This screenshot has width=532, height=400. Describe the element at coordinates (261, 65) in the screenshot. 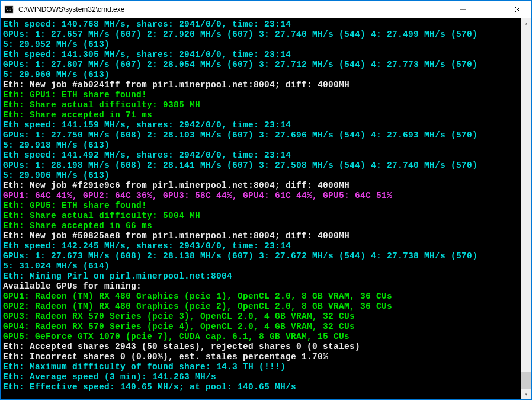

I see `terminal-line: GPUs: 1: 27.807 MH/s (607) 2: 28.054 MH/…` at that location.